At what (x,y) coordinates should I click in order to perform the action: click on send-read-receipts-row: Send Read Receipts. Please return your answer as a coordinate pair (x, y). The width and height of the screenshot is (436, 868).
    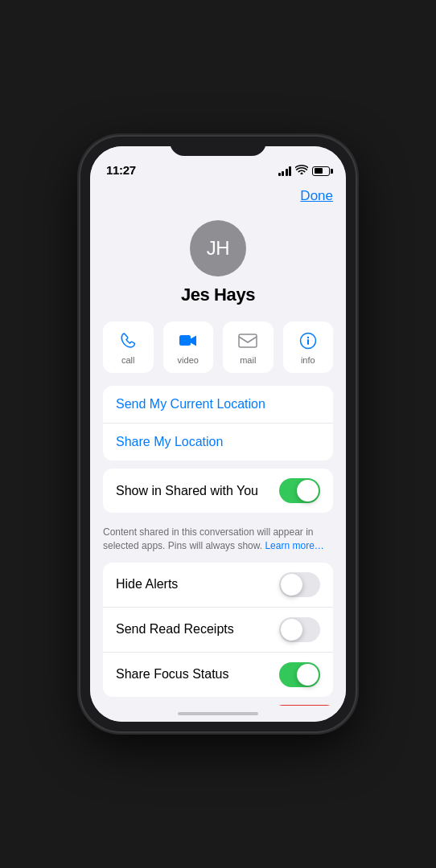
    Looking at the image, I should click on (218, 630).